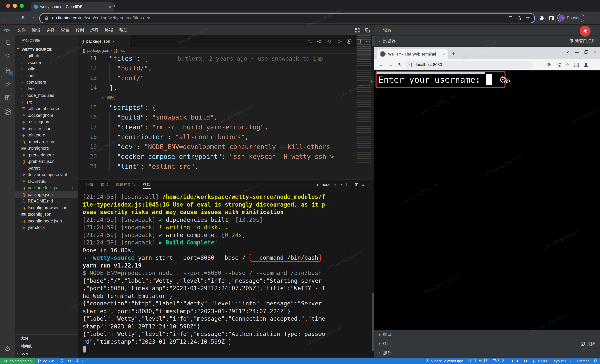 The image size is (600, 364). What do you see at coordinates (47, 149) in the screenshot?
I see `file-item-.npmignore: npm.npmignore` at bounding box center [47, 149].